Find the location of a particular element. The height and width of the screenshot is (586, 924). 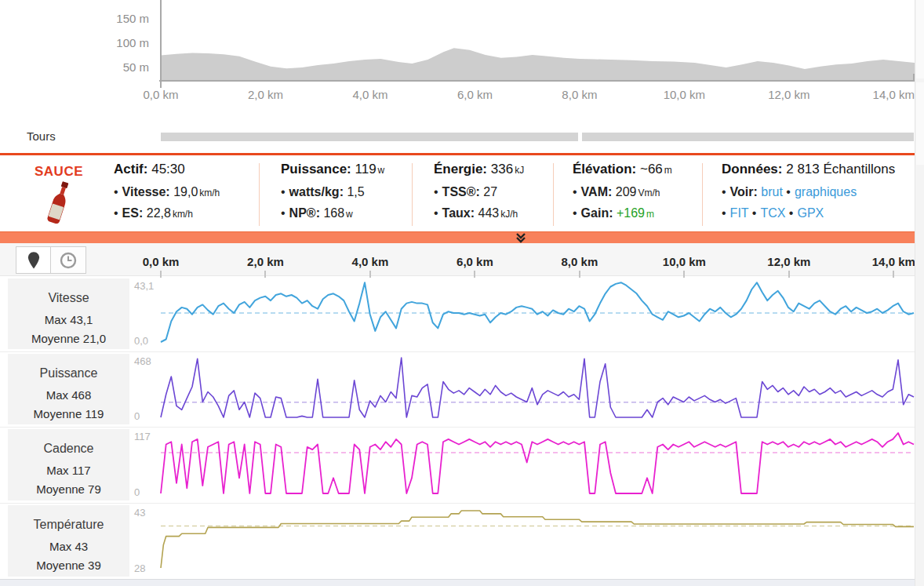

stat-heading: Énergie: 336kJ is located at coordinates (478, 169).